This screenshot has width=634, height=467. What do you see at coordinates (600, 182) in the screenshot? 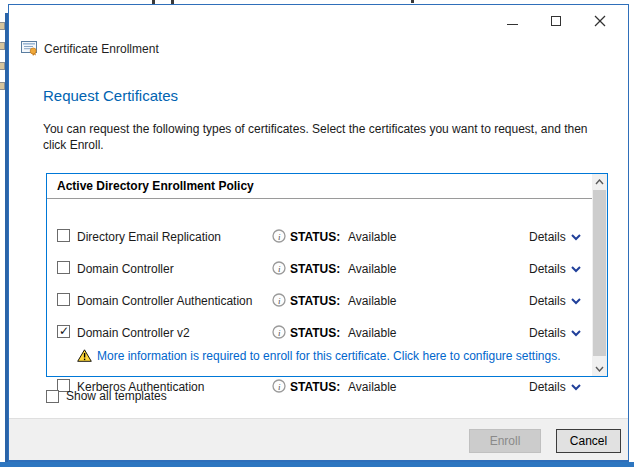
I see `scroll-up-button` at bounding box center [600, 182].